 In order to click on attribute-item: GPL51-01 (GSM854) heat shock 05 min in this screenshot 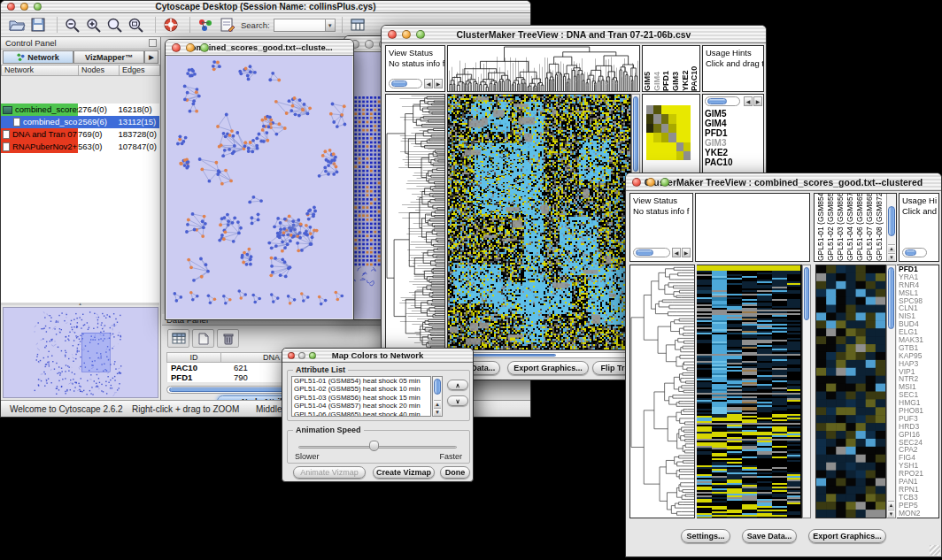, I will do `click(361, 380)`.